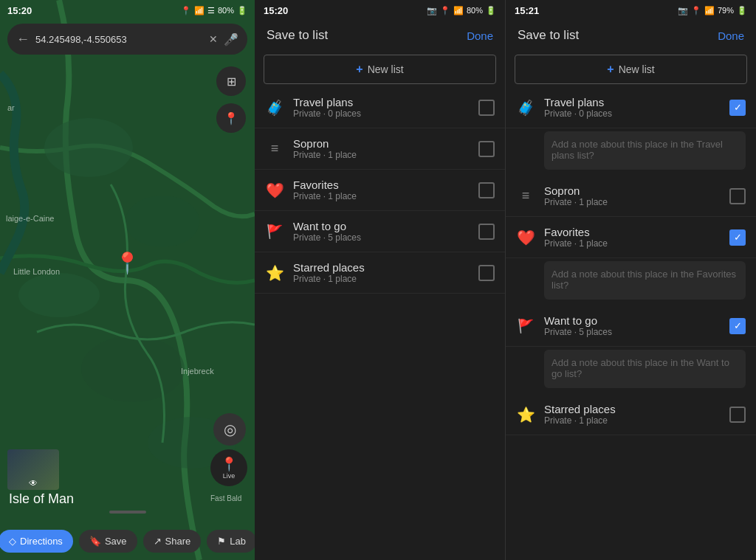 Image resolution: width=756 pixels, height=560 pixels. Describe the element at coordinates (632, 238) in the screenshot. I see `right-favorites-info: Favorites Private · 1 place` at that location.